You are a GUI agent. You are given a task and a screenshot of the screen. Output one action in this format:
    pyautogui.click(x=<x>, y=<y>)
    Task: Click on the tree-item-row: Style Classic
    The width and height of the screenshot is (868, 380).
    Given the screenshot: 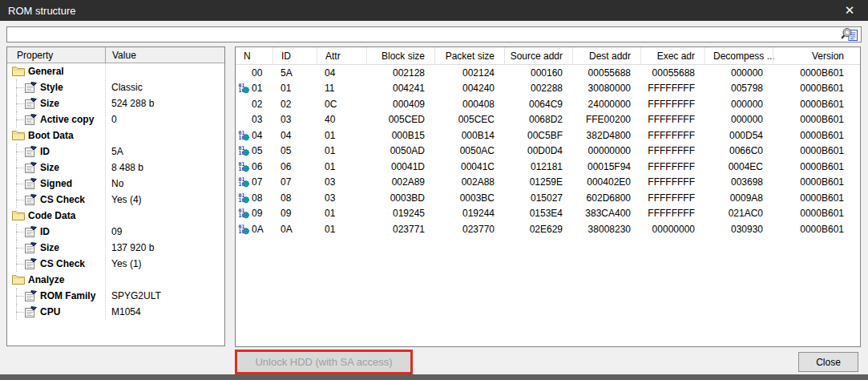 What is the action you would take?
    pyautogui.click(x=115, y=87)
    